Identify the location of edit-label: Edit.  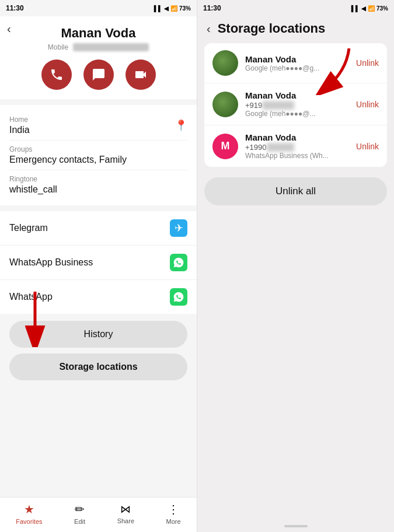
(79, 522).